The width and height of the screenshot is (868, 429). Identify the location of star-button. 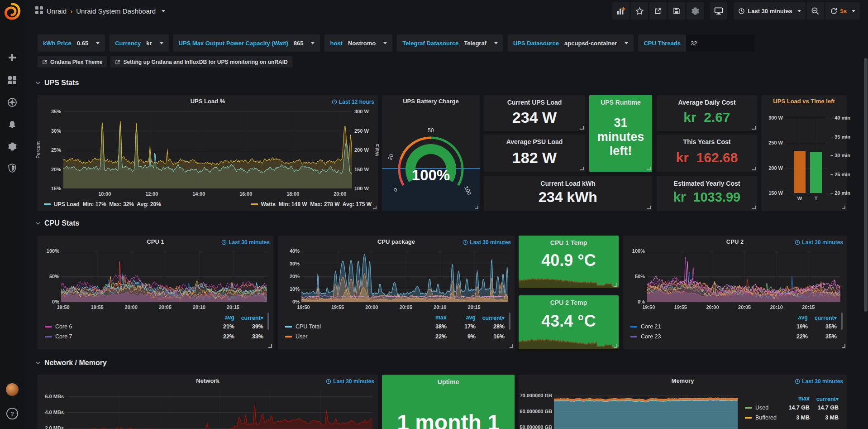
(639, 11).